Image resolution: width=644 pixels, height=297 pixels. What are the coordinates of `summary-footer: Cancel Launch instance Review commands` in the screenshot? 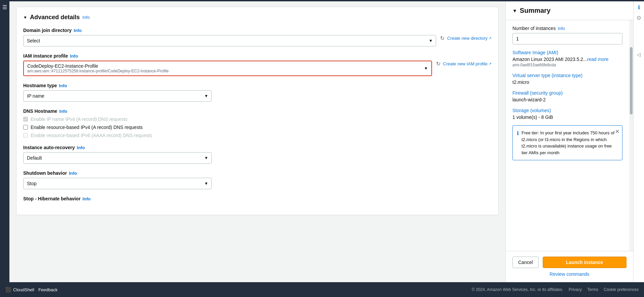 It's located at (569, 267).